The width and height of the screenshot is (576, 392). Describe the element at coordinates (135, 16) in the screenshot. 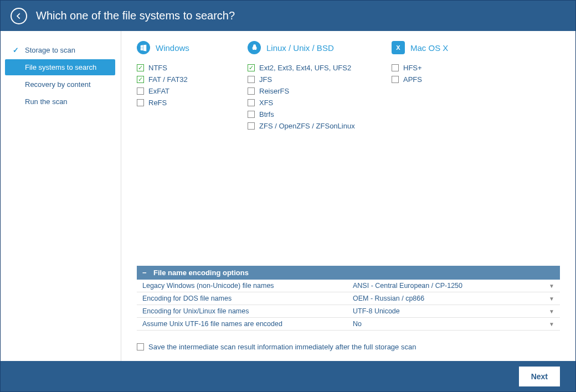

I see `page-title: Which one of the file systems to search?` at that location.